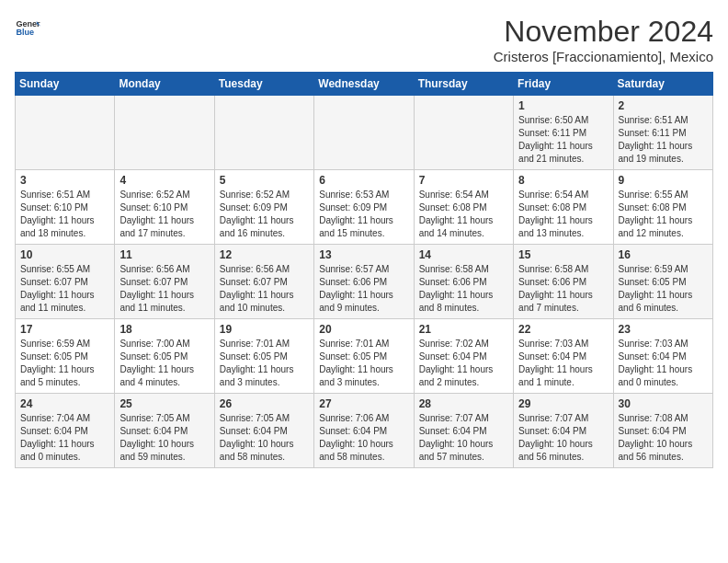 Image resolution: width=728 pixels, height=563 pixels. Describe the element at coordinates (265, 255) in the screenshot. I see `day-number: 12` at that location.